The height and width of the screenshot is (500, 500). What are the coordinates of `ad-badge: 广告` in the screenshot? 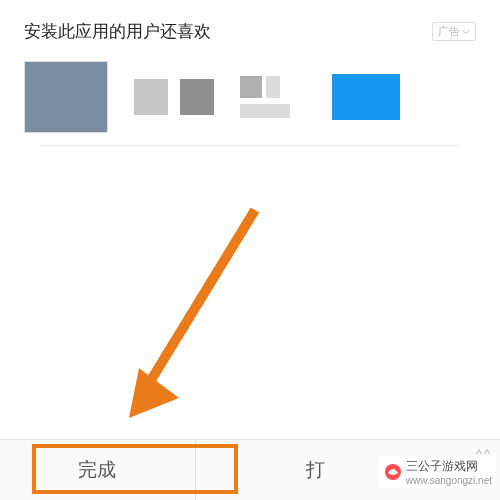 It's located at (454, 32).